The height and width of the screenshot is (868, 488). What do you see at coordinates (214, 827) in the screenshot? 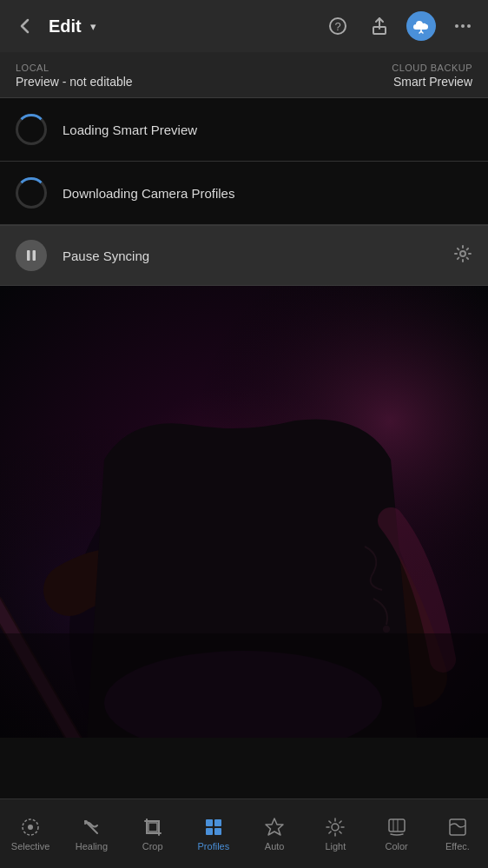
I see `profiles-icon` at bounding box center [214, 827].